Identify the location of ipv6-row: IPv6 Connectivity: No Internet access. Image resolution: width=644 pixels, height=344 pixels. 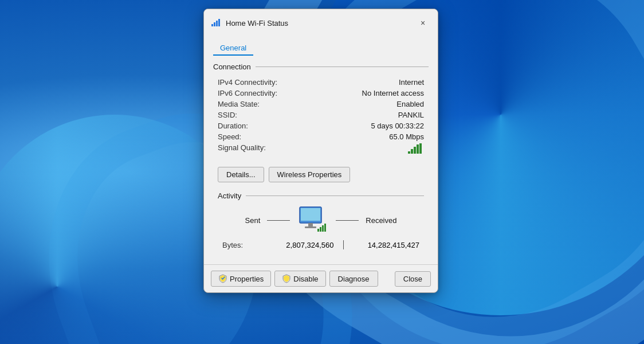
(321, 93).